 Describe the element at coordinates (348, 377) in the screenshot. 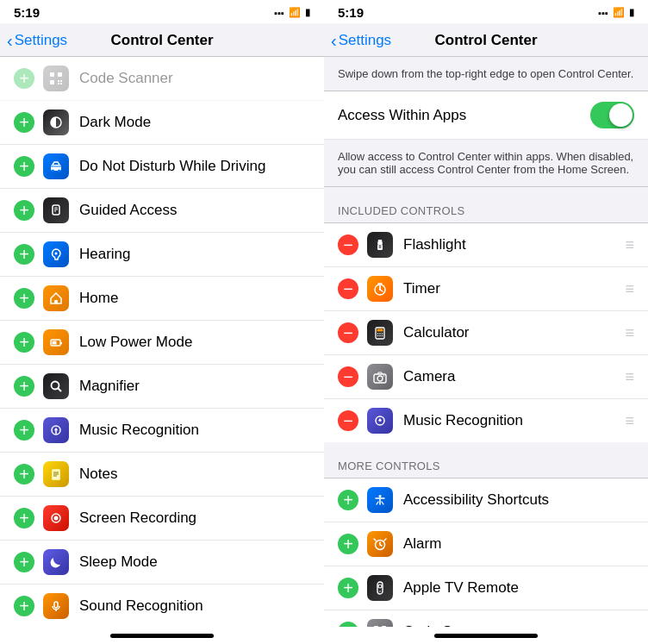

I see `remove-button-camera` at that location.